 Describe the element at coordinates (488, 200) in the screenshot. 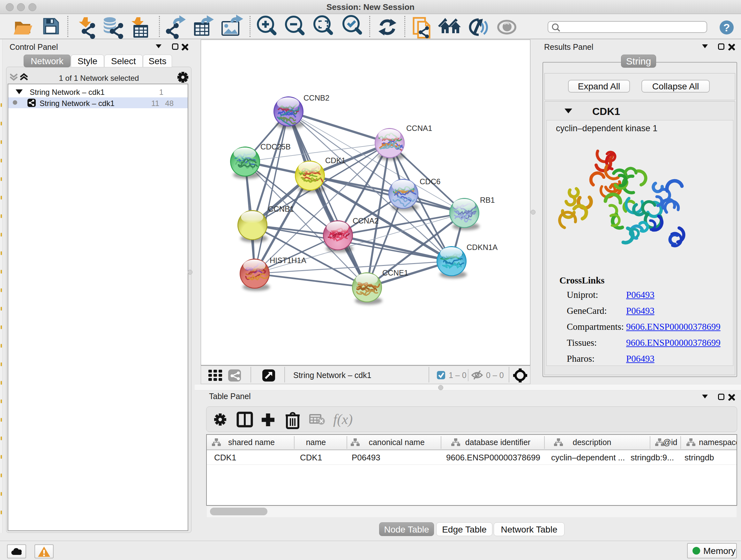

I see `svg-text: RB1` at that location.